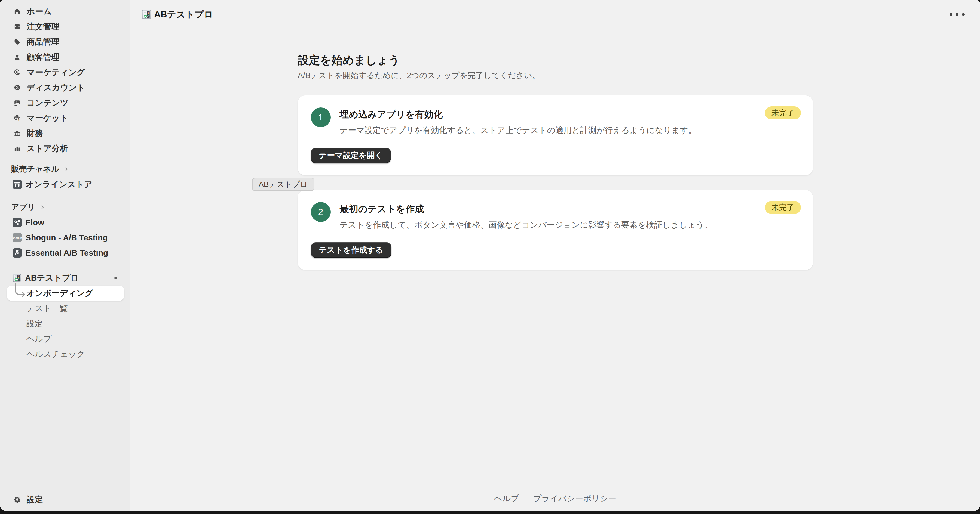 This screenshot has width=980, height=514. I want to click on open-theme-settings-button: テーマ設定を開く, so click(351, 155).